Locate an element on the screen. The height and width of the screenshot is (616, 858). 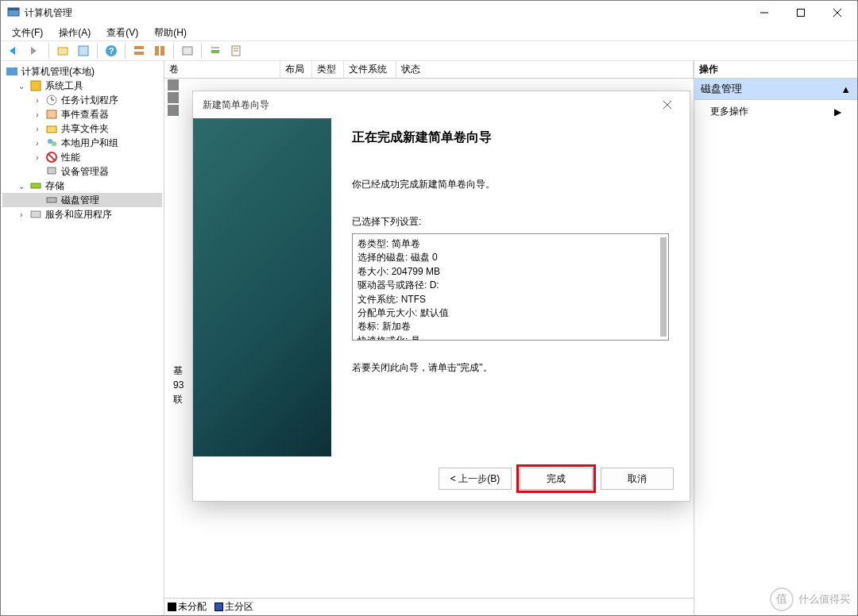
view2-button is located at coordinates (160, 51).